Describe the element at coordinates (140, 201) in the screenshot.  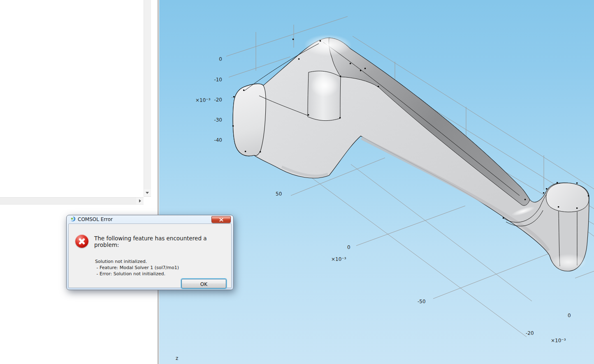
I see `scroll-right-button` at that location.